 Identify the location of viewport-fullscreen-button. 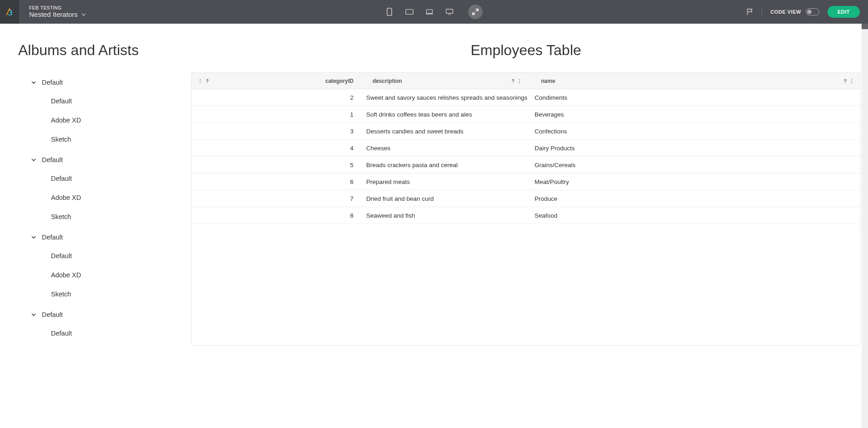
(475, 12).